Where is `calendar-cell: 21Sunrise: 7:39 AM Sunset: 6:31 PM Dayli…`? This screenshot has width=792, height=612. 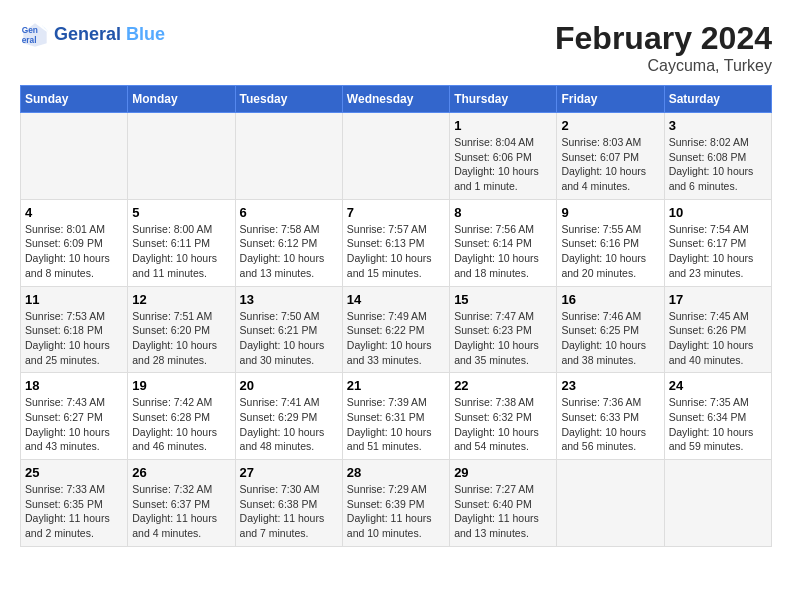 calendar-cell: 21Sunrise: 7:39 AM Sunset: 6:31 PM Dayli… is located at coordinates (396, 416).